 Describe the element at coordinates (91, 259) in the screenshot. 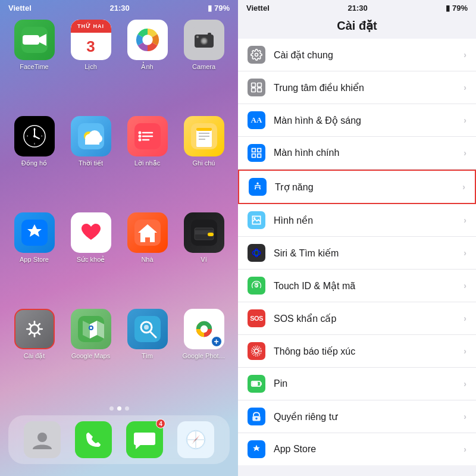

I see `app-health-label: Sức khoẻ` at that location.